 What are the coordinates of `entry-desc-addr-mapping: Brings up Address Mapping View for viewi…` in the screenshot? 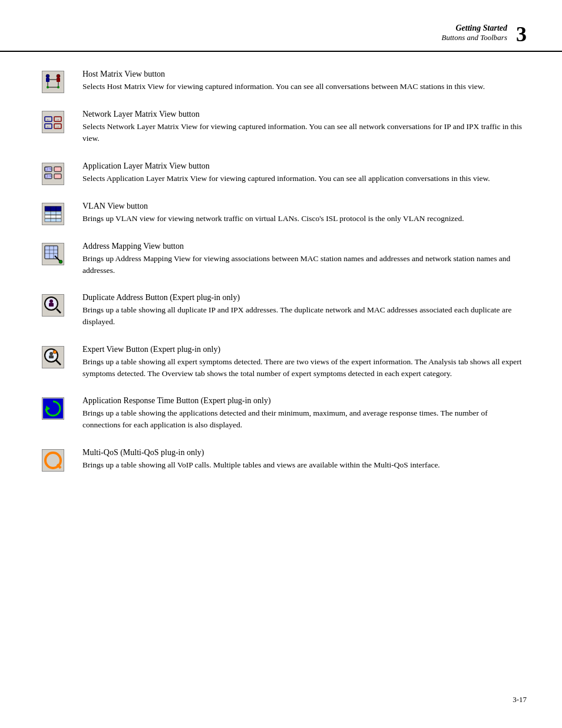 It's located at (305, 265).